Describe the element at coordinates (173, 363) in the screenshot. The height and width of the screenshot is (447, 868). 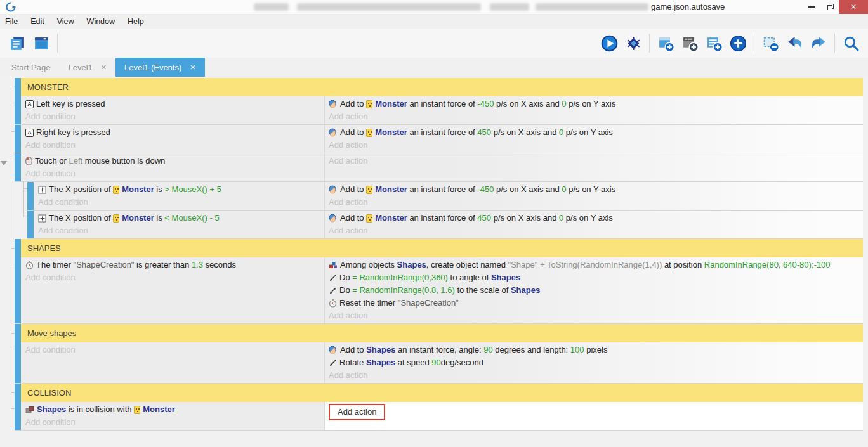
I see `conditions-cell: Add condition` at that location.